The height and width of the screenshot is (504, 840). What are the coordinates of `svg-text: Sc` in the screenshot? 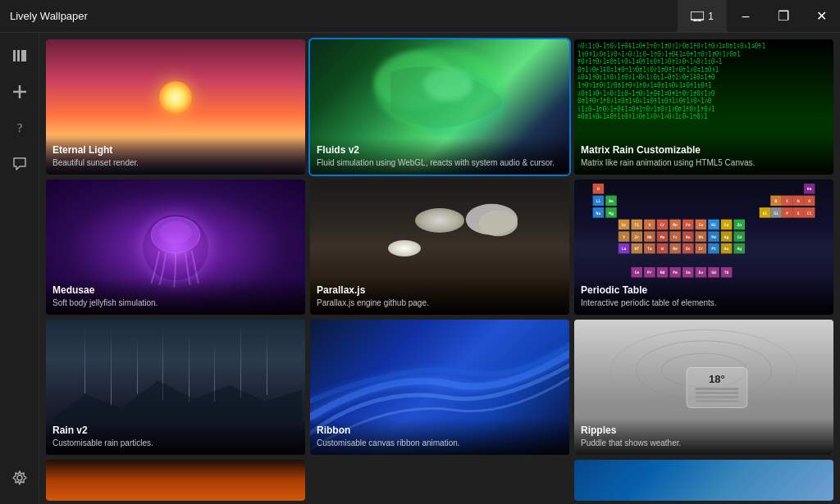 It's located at (624, 225).